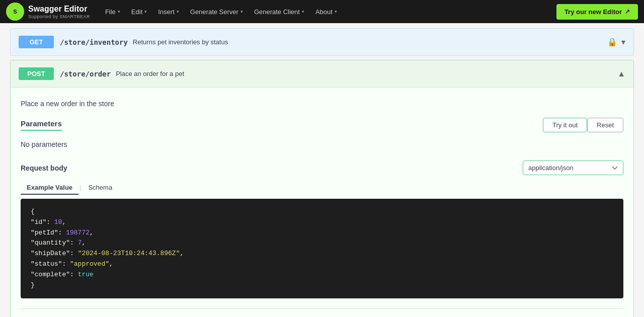 The image size is (644, 317). Describe the element at coordinates (322, 313) in the screenshot. I see `responses-section: Responses` at that location.